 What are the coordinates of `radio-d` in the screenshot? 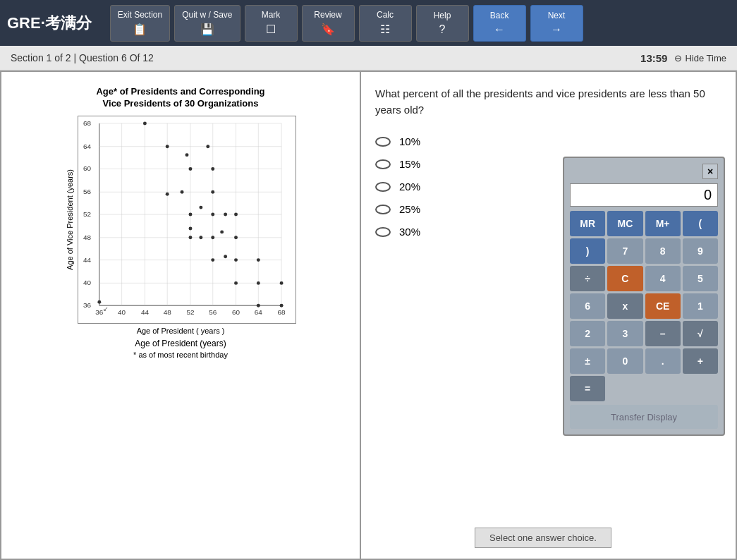 It's located at (383, 209).